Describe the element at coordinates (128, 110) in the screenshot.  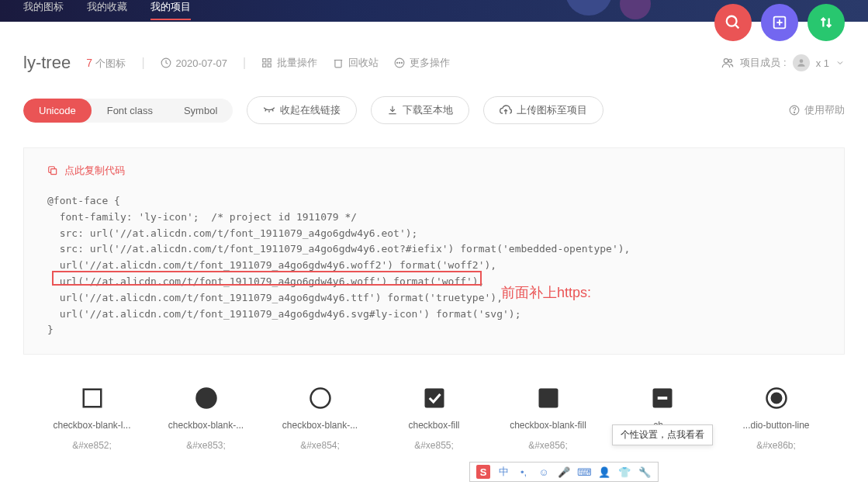
I see `format-tabs: Unicode Font class Symbol` at that location.